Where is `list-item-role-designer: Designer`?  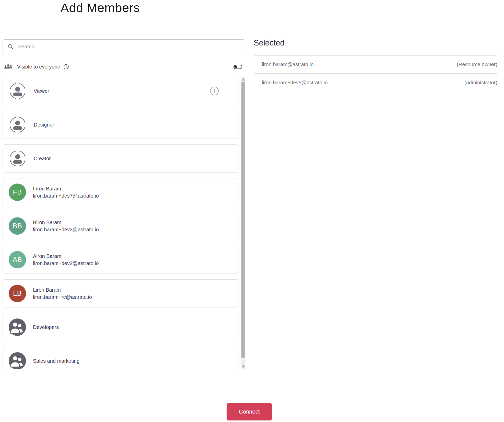 list-item-role-designer: Designer is located at coordinates (121, 125).